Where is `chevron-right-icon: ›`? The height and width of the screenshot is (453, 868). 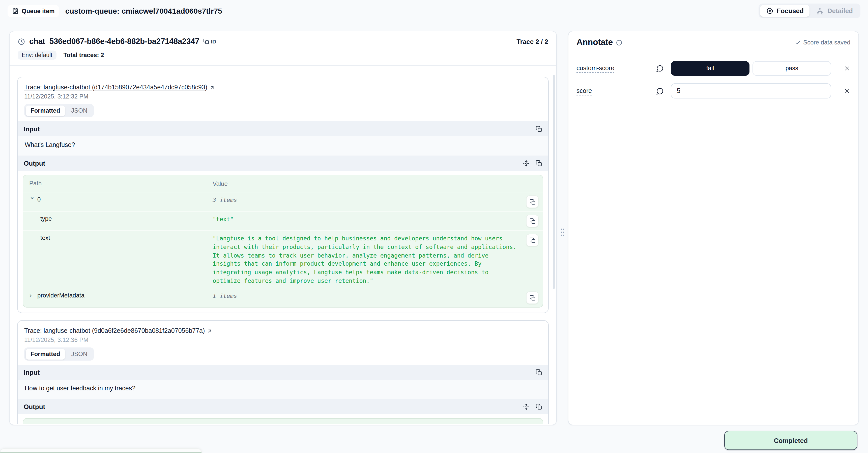 chevron-right-icon: › is located at coordinates (32, 296).